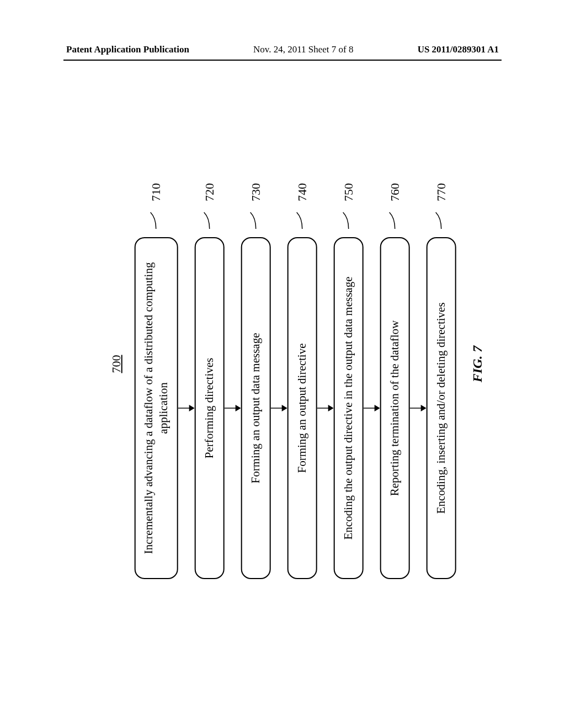  What do you see at coordinates (478, 364) in the screenshot?
I see `figure-caption-wrapper: FIG. 7` at bounding box center [478, 364].